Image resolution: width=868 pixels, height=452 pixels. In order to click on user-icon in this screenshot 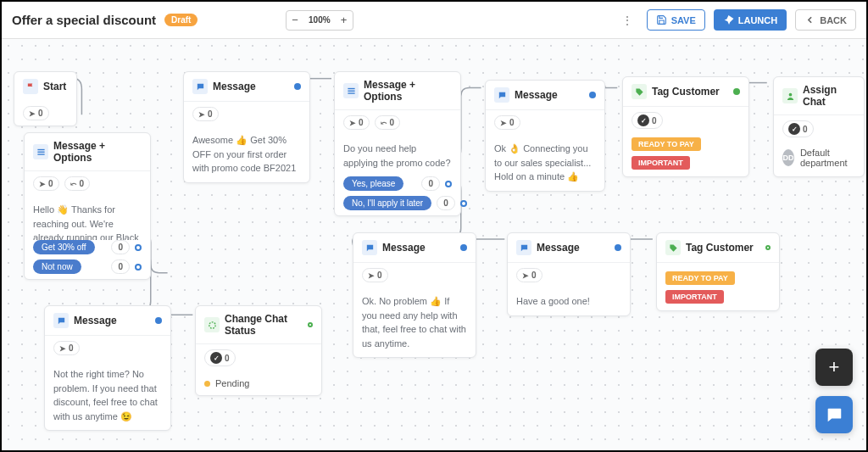, I will do `click(790, 96)`.